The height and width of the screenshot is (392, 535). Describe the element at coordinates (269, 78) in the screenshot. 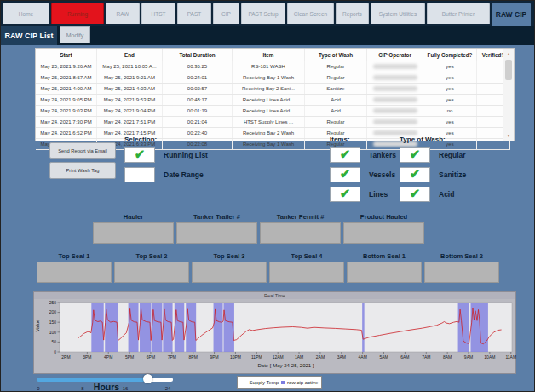

I see `table-cell: Receiving Bay 1 Wash` at that location.